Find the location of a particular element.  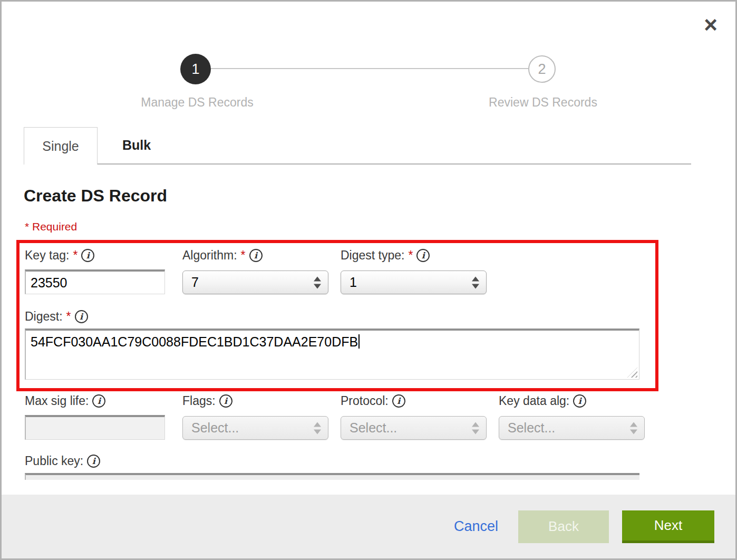

protocol-label: Protocol: i is located at coordinates (413, 401).